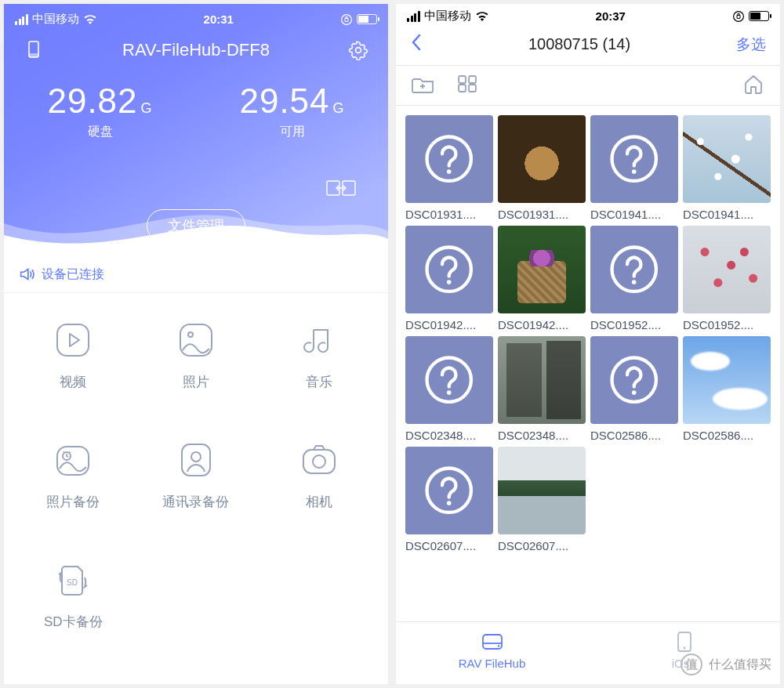 This screenshot has width=784, height=688. I want to click on photo-icon, so click(196, 340).